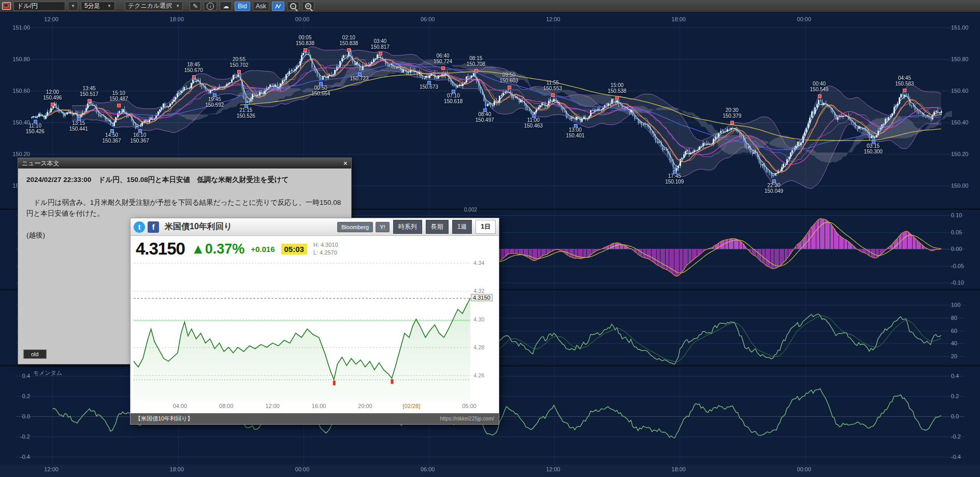  I want to click on yield-high: H: 4.3010, so click(326, 245).